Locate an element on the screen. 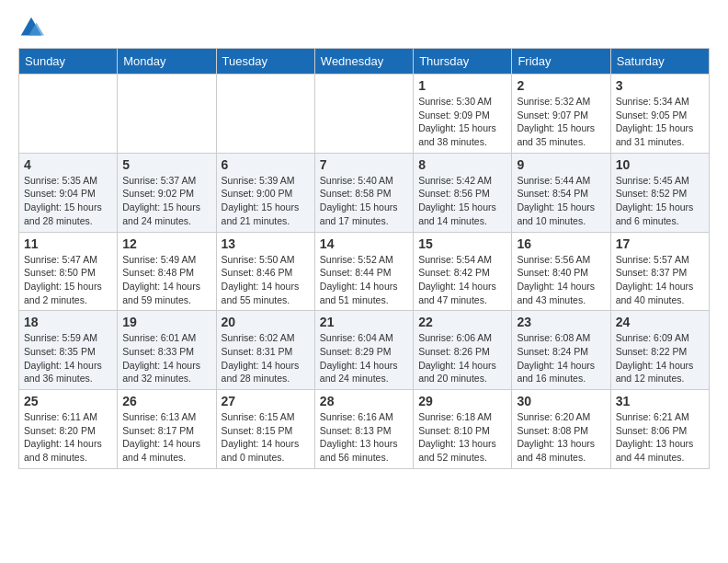 The image size is (728, 563). day-info: Sunrise: 5:50 AM Sunset: 8:46 PM Dayligh… is located at coordinates (266, 280).